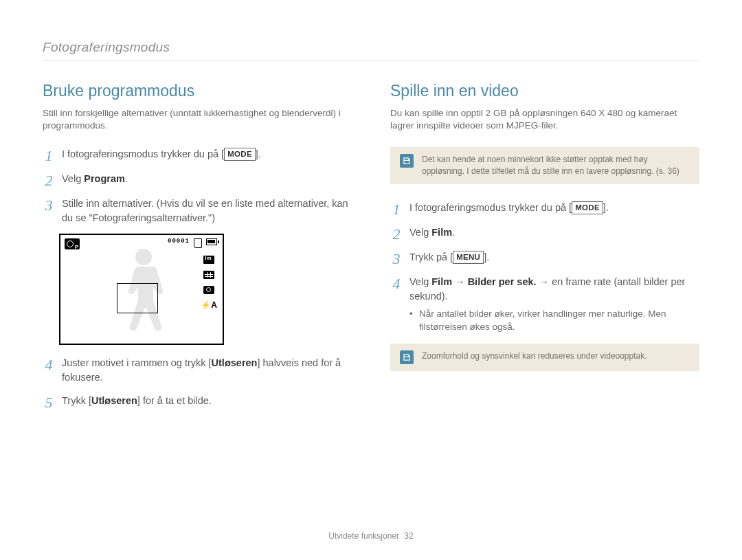 This screenshot has height=560, width=742. Describe the element at coordinates (207, 211) in the screenshot. I see `step-body: Stille inn alternativer. (Hvis du vil se…` at that location.